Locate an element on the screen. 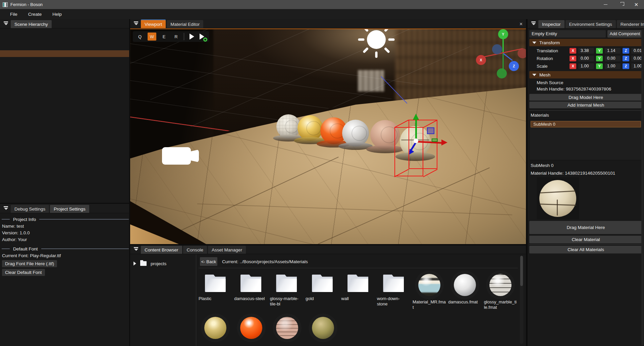 The height and width of the screenshot is (346, 644). tab-inspector: Inspector is located at coordinates (551, 24).